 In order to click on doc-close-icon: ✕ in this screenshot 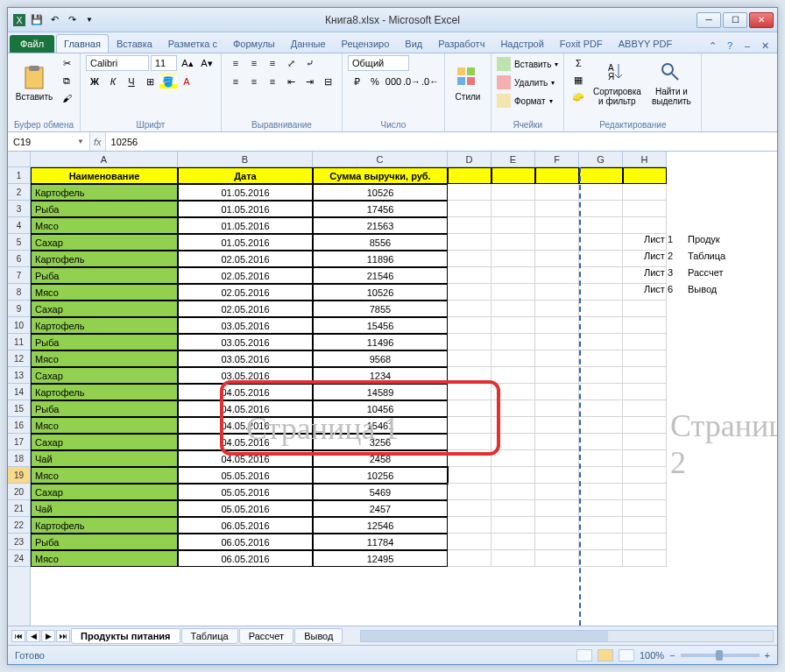, I will do `click(765, 46)`.